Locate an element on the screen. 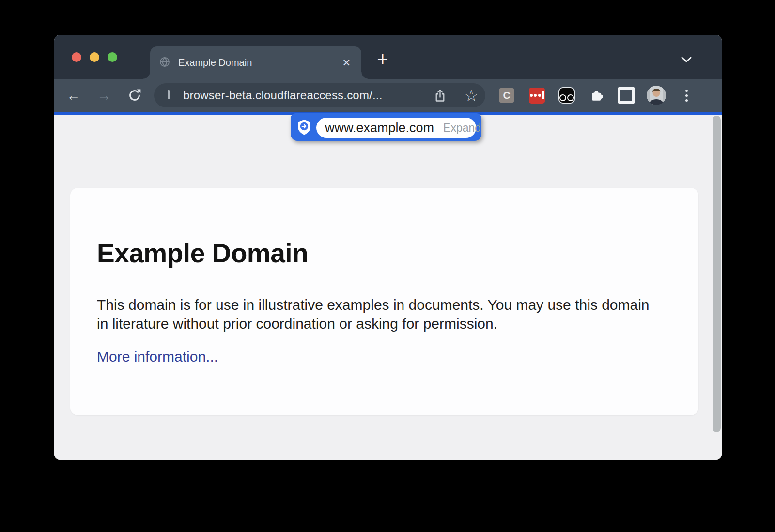 Image resolution: width=775 pixels, height=532 pixels. page-paragraph: This domain is for use in illustrative e… is located at coordinates (375, 314).